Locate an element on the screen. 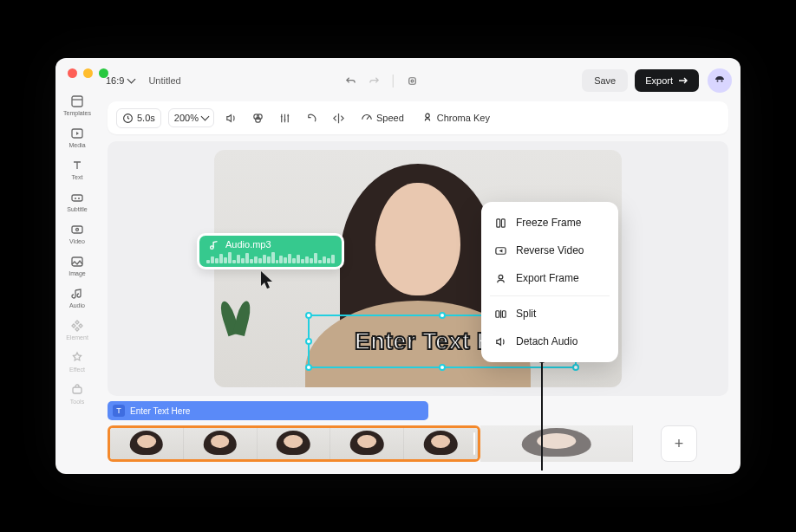  volume-button is located at coordinates (231, 118).